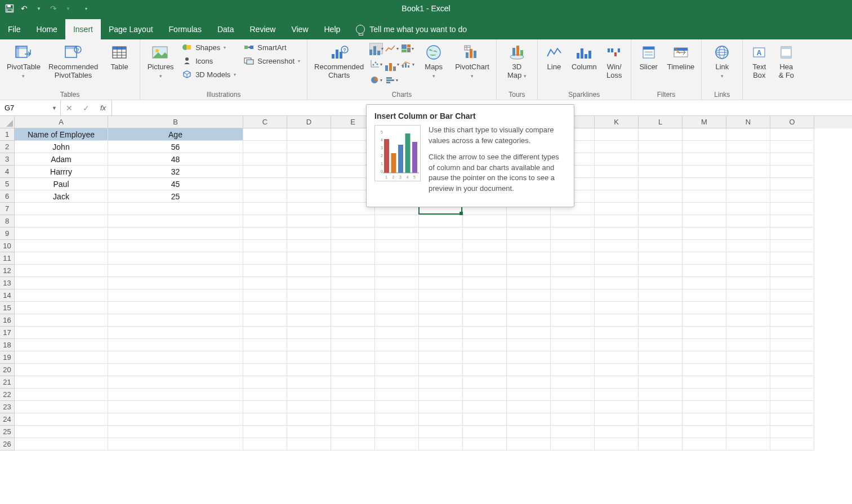 The width and height of the screenshot is (852, 504). What do you see at coordinates (408, 48) in the screenshot?
I see `treemap-chart-button: ▾` at bounding box center [408, 48].